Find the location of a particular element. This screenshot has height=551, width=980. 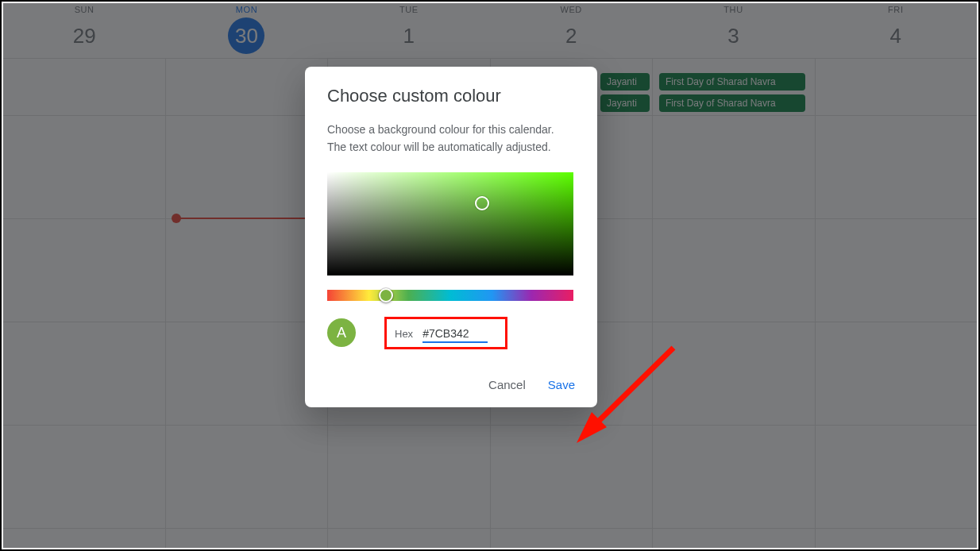

hex-input is located at coordinates (455, 334).